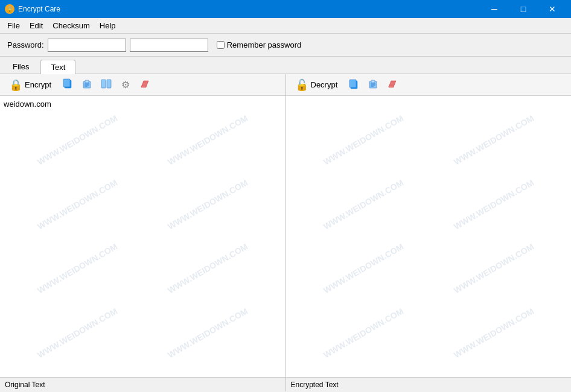 The height and width of the screenshot is (392, 571). Describe the element at coordinates (286, 26) in the screenshot. I see `menu-bar: File Edit Checksum Help` at that location.